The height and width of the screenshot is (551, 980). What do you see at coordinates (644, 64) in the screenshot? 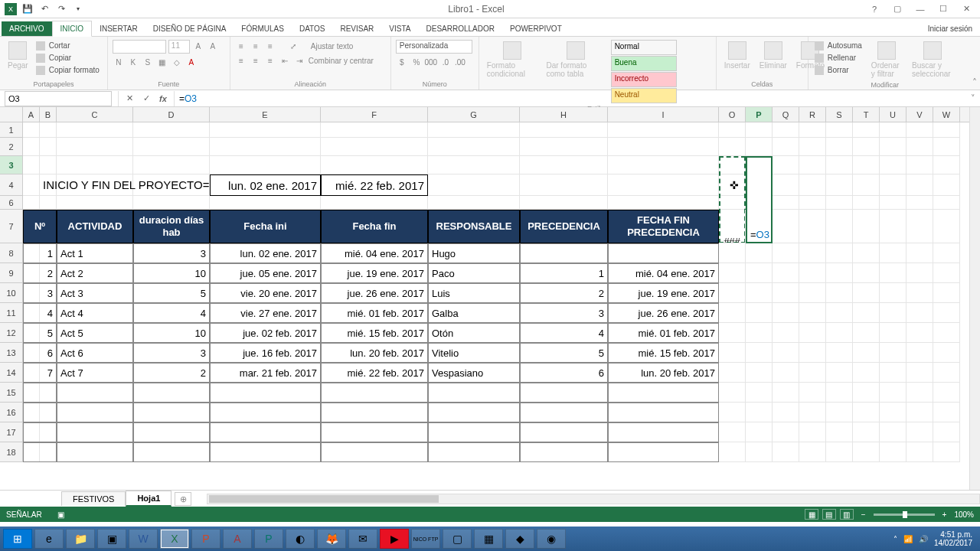
I see `style-buena: Buena` at bounding box center [644, 64].